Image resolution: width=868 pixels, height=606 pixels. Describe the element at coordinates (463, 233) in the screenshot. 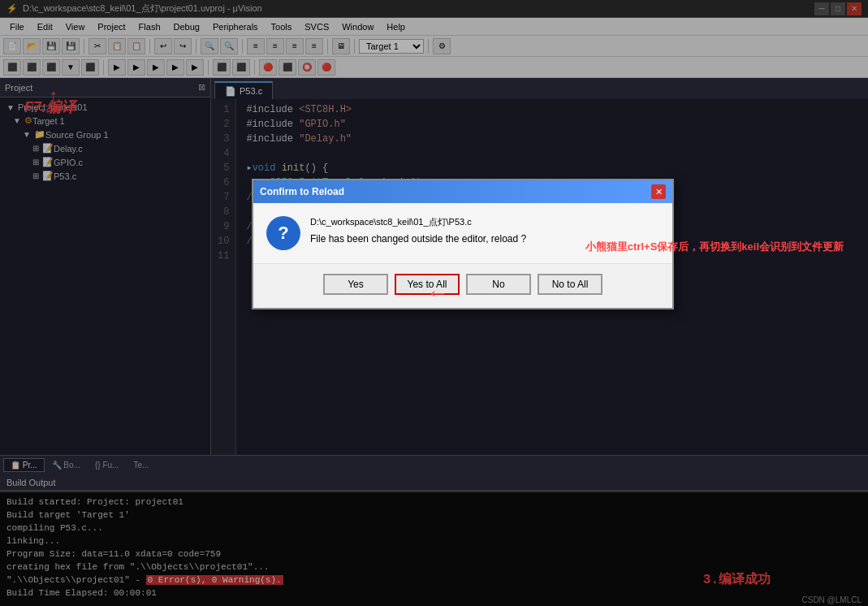

I see `dialog-body: ? D:\c_workspace\stc8_keil\01_点灯\P53.c F…` at that location.